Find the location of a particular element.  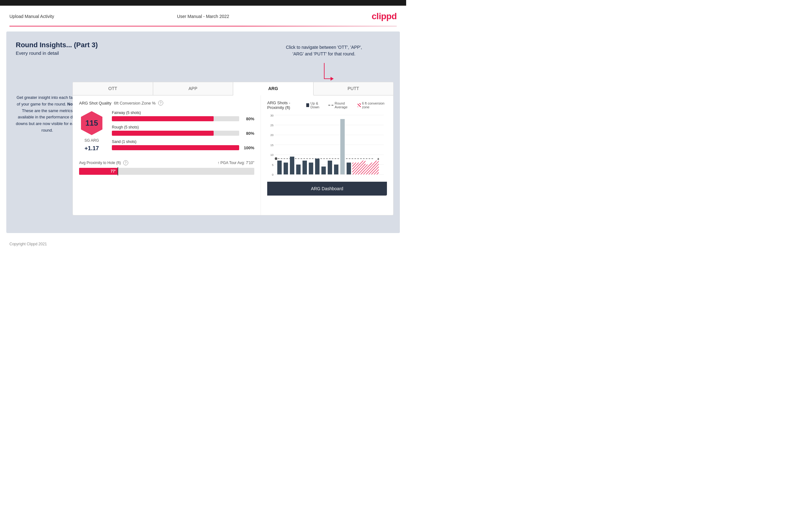

bar-track-fairway: 80% is located at coordinates (183, 119).